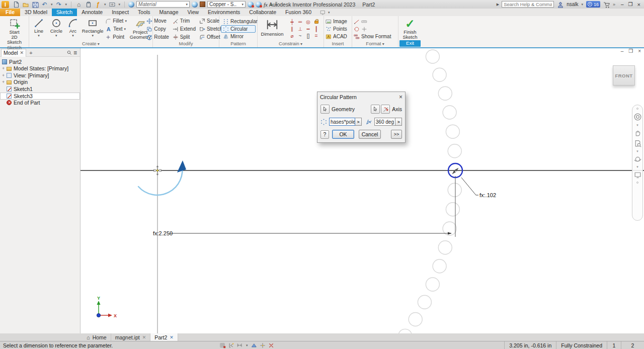 Image resolution: width=644 pixels, height=349 pixels. I want to click on zoom-icon, so click(638, 144).